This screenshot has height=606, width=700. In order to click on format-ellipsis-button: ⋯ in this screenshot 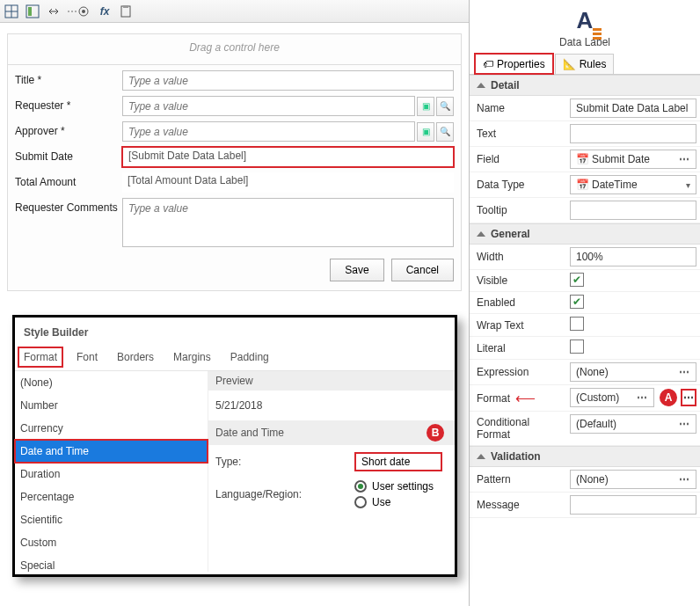, I will do `click(689, 398)`.